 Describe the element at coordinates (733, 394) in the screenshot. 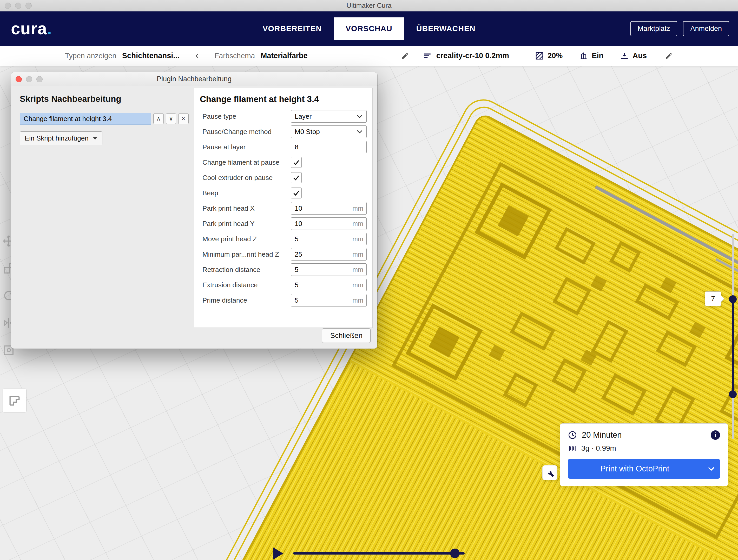

I see `layer-slider-bottom-handle` at that location.